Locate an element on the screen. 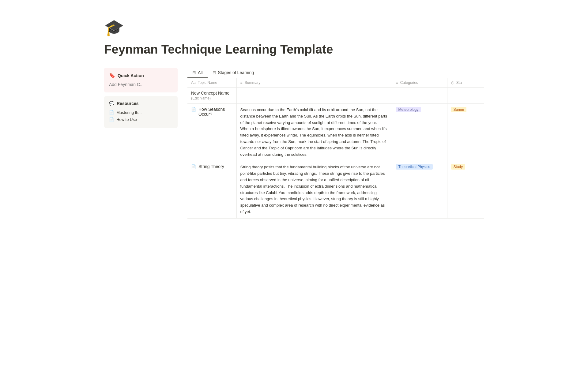 The width and height of the screenshot is (588, 367). quick-action-label: Quick Action is located at coordinates (131, 76).